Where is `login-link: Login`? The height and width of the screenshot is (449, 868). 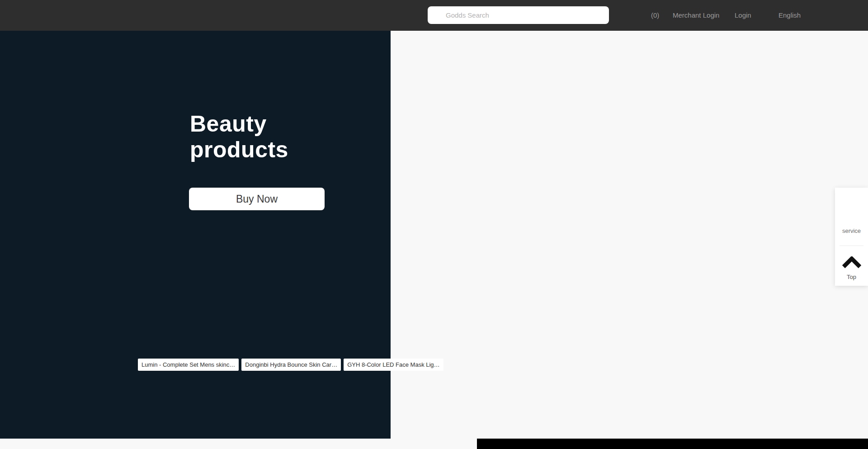 login-link: Login is located at coordinates (743, 15).